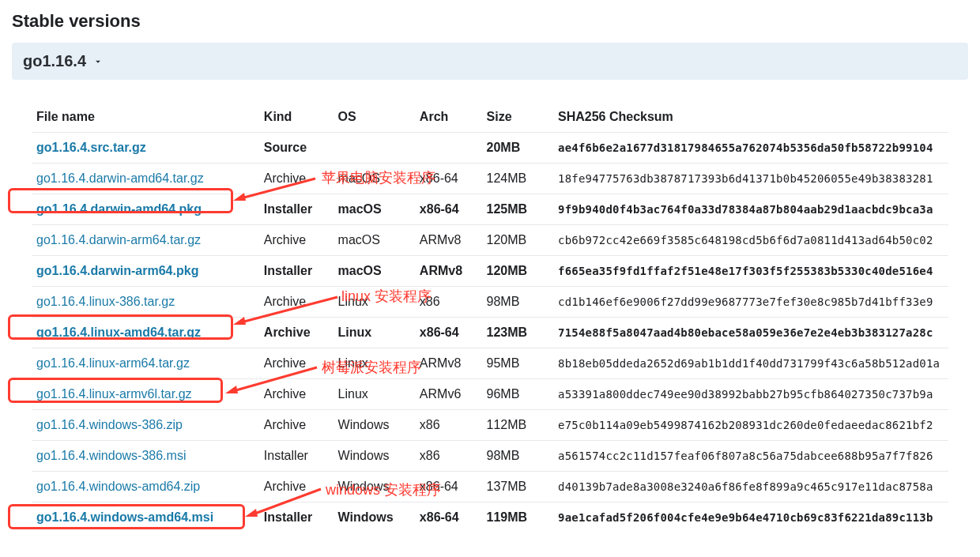 The image size is (980, 557). What do you see at coordinates (518, 333) in the screenshot?
I see `cell-size: 123MB` at bounding box center [518, 333].